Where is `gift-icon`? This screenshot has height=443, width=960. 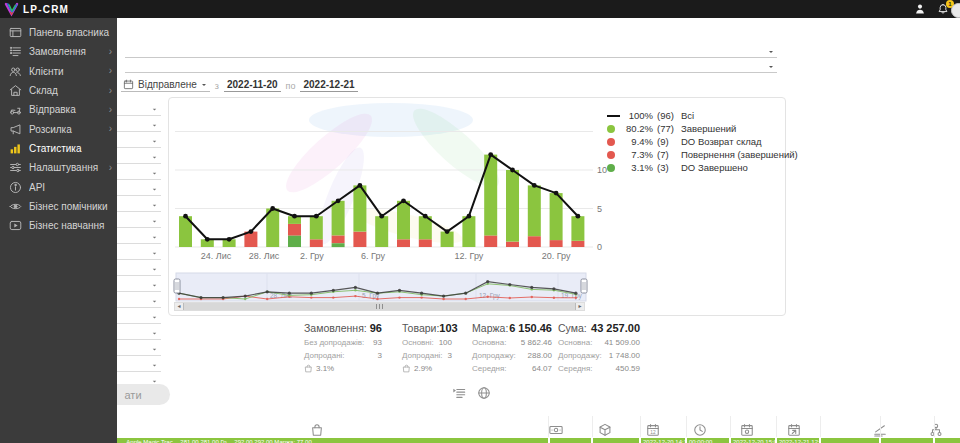 gift-icon is located at coordinates (605, 430).